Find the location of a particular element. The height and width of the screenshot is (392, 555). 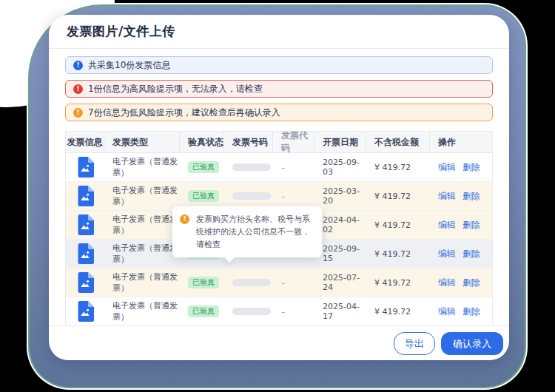

column-header-issue-date: 开票日期 is located at coordinates (340, 142).